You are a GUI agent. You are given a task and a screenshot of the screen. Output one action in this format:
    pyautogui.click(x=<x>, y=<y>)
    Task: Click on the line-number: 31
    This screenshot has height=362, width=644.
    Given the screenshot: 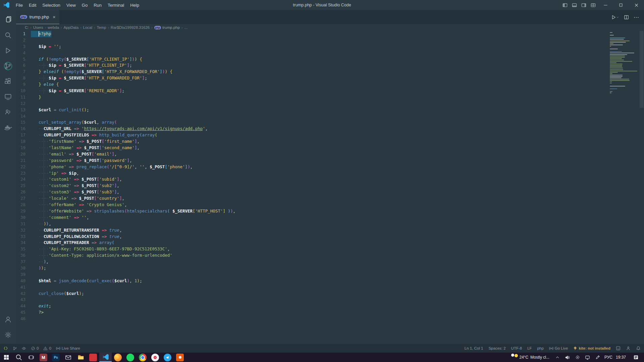 What is the action you would take?
    pyautogui.click(x=23, y=224)
    